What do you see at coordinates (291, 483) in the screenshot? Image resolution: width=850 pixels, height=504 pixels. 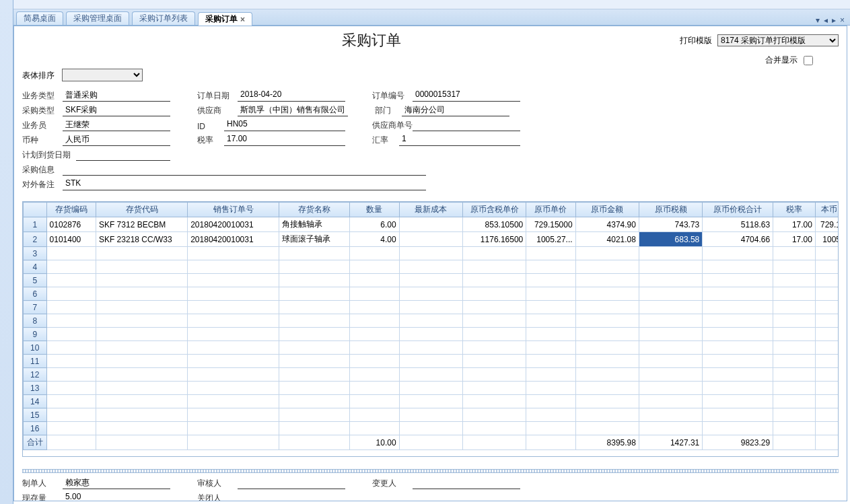 I see `auditor-field` at bounding box center [291, 483].